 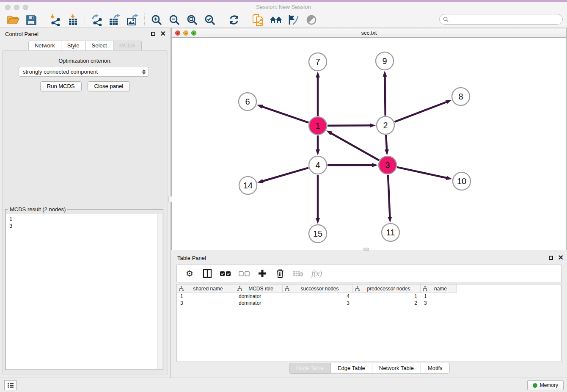 I want to click on tab-node-table: Node Table, so click(x=310, y=368).